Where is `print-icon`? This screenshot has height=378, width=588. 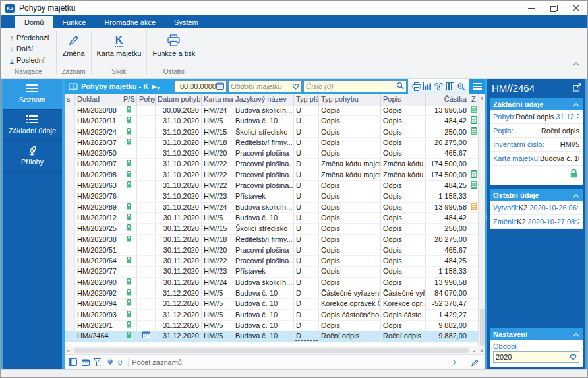
print-icon is located at coordinates (417, 86).